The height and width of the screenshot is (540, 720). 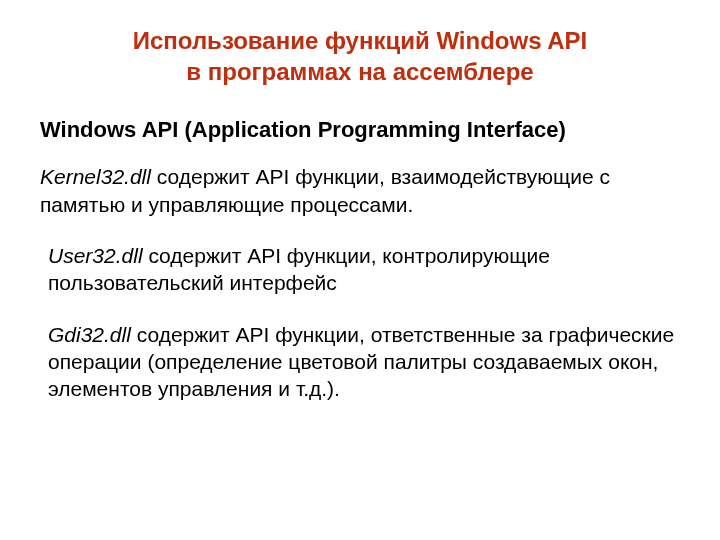 I want to click on dll-name-gdi32: Gdi32.dll, so click(x=90, y=334).